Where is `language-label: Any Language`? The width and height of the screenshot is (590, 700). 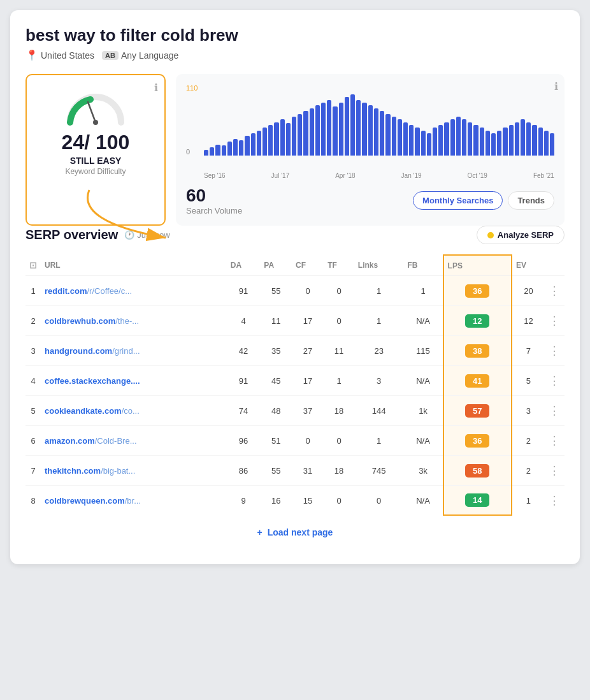 language-label: Any Language is located at coordinates (150, 55).